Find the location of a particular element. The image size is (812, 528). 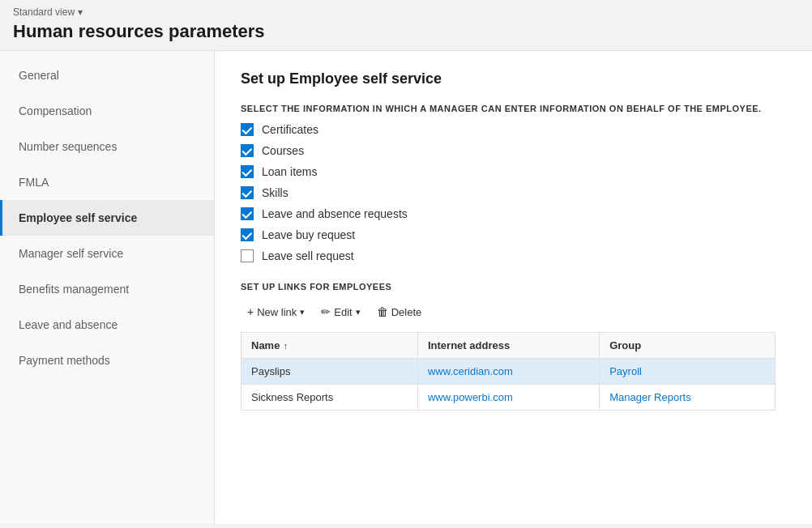

delete-icon: 🗑 is located at coordinates (382, 312).